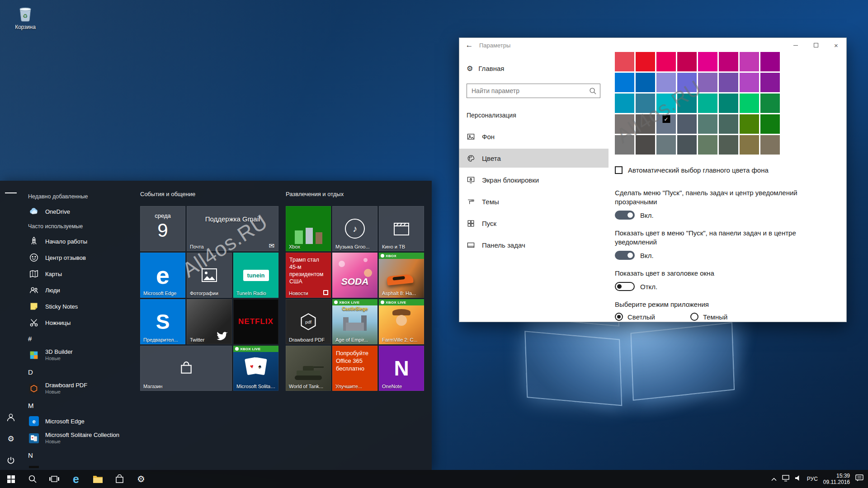 The image size is (868, 488). I want to click on color-swatch-4C4A48, so click(646, 145).